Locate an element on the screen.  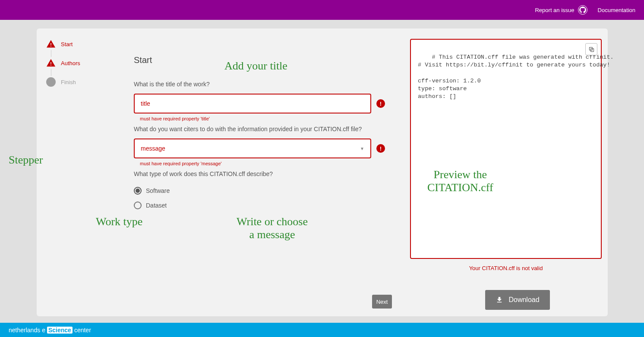
preview-text: # This CITATION.cff file was generated w… is located at coordinates (516, 77).